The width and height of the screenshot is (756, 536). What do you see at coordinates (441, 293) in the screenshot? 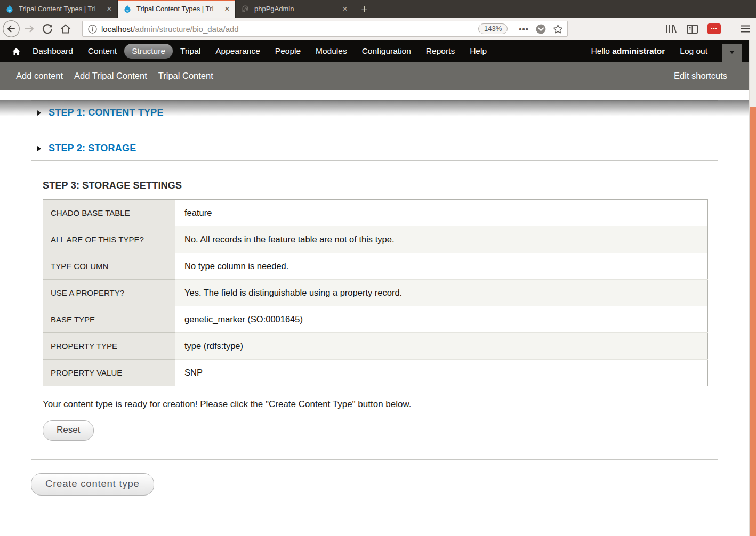
I see `row-value: Yes. The field is distinguishable using …` at bounding box center [441, 293].